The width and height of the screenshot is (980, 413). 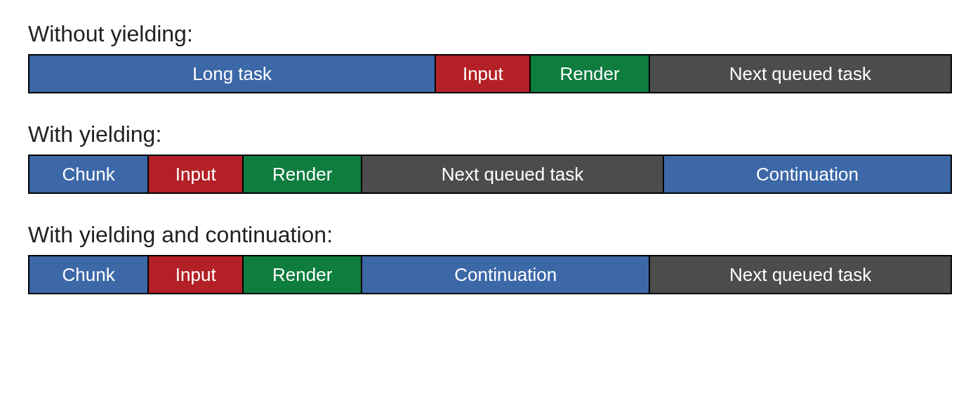 What do you see at coordinates (490, 74) in the screenshot?
I see `task-bar: Long taskInputRenderNext queued task` at bounding box center [490, 74].